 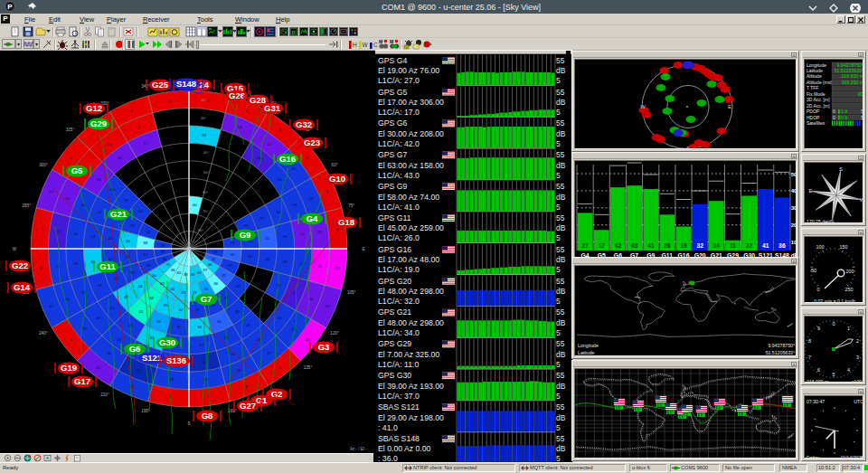 I want to click on svg-text: HDOP, so click(x=814, y=118).